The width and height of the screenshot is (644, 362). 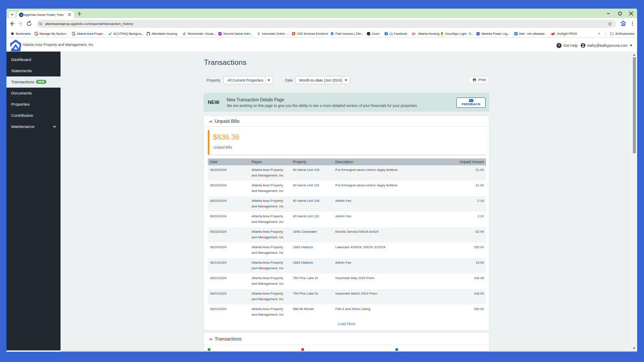 What do you see at coordinates (413, 33) in the screenshot?
I see `svg-text: O` at bounding box center [413, 33].